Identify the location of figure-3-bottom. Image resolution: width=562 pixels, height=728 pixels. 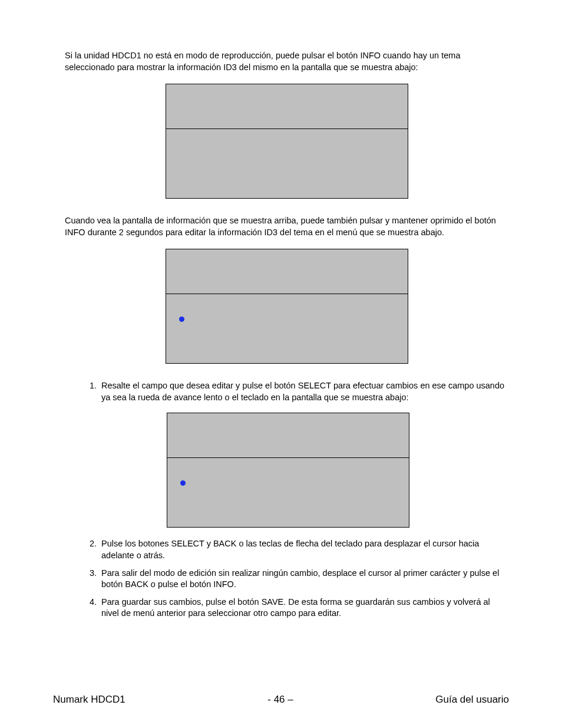
(288, 493).